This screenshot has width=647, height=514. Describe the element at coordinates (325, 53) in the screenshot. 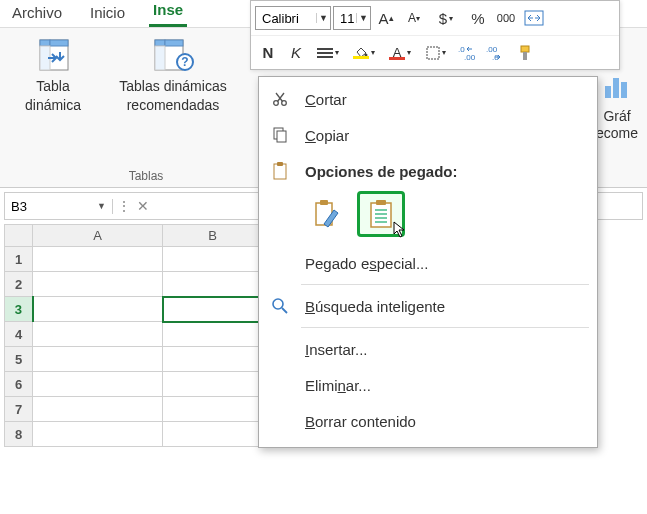

I see `align-icon` at that location.